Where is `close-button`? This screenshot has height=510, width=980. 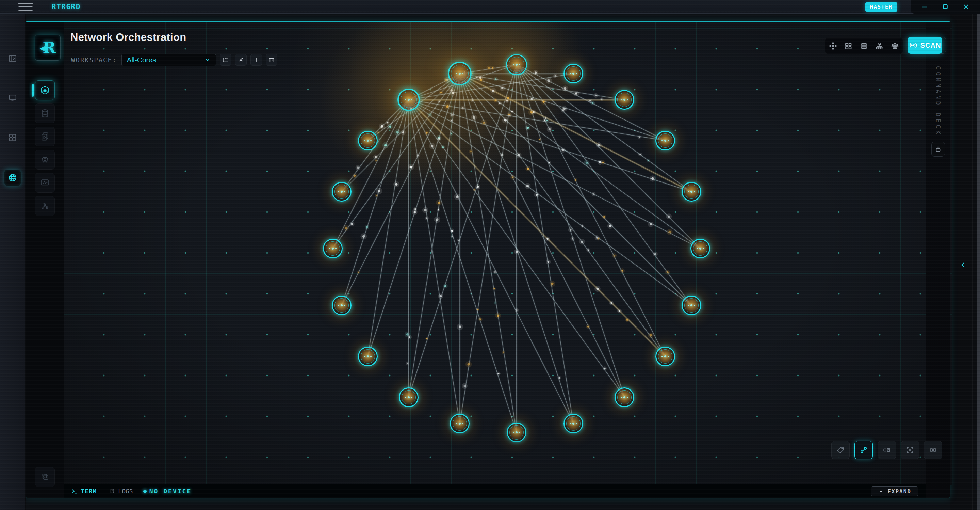 close-button is located at coordinates (966, 7).